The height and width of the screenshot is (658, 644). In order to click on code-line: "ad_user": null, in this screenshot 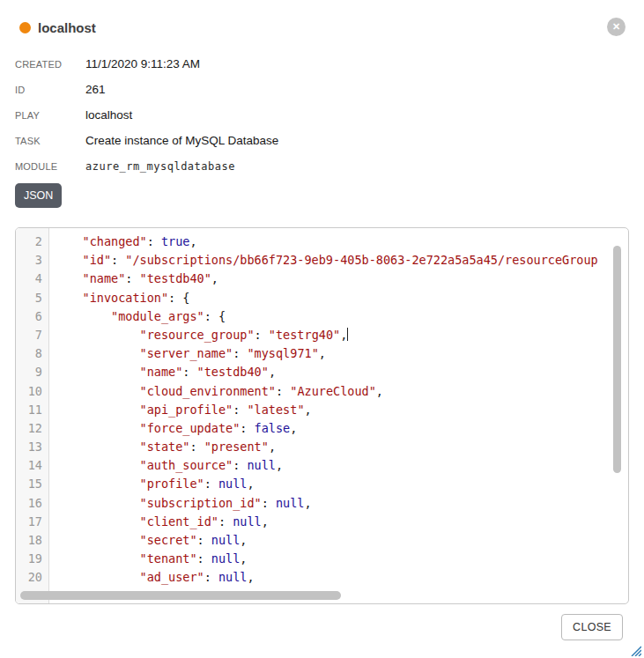, I will do `click(341, 578)`.